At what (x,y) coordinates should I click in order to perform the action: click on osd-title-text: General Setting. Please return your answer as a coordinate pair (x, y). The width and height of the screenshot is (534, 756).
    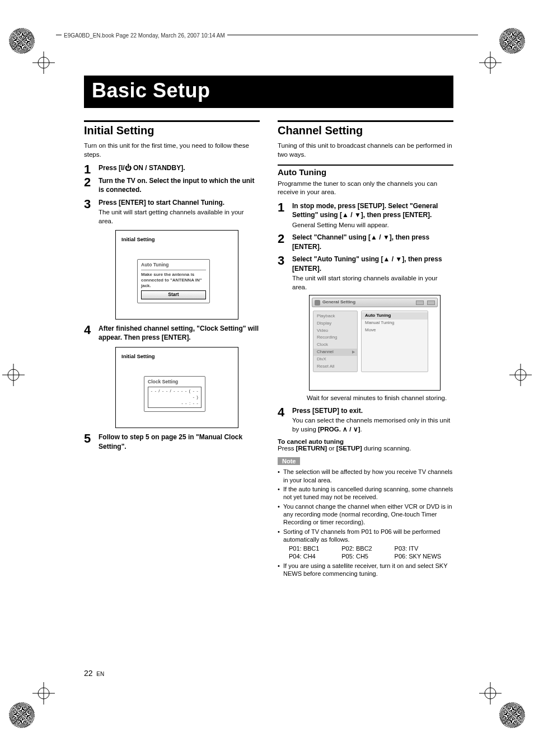
    Looking at the image, I should click on (339, 302).